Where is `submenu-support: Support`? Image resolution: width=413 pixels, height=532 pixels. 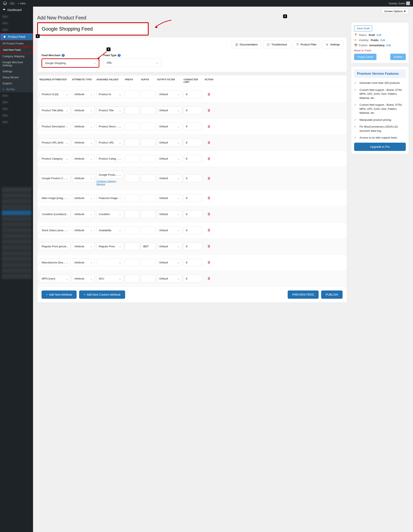 submenu-support: Support is located at coordinates (17, 83).